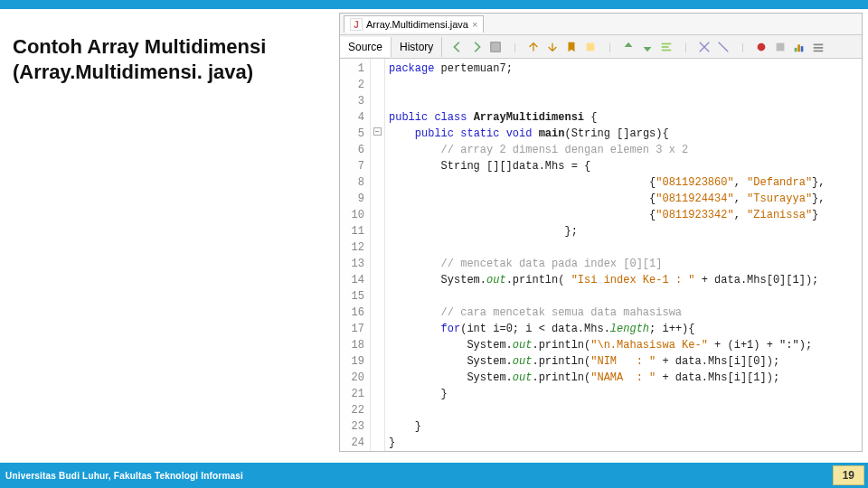 The image size is (868, 488). I want to click on slide-top-border, so click(434, 5).